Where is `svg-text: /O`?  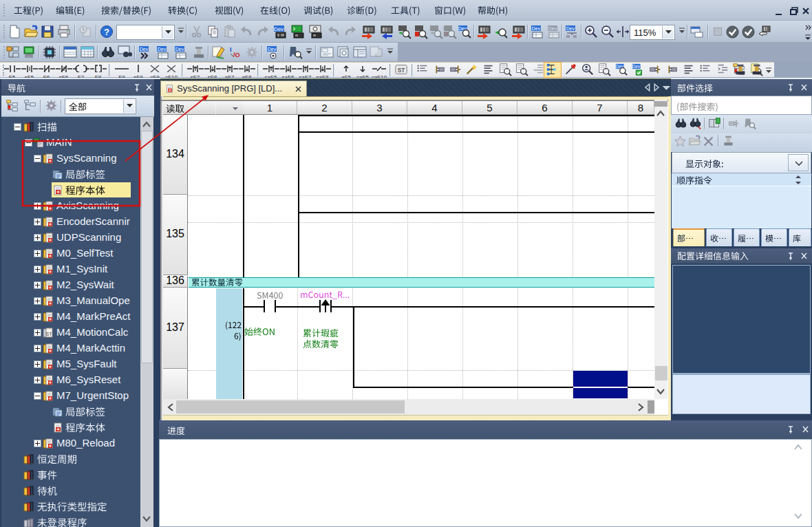 svg-text: /O is located at coordinates (237, 55).